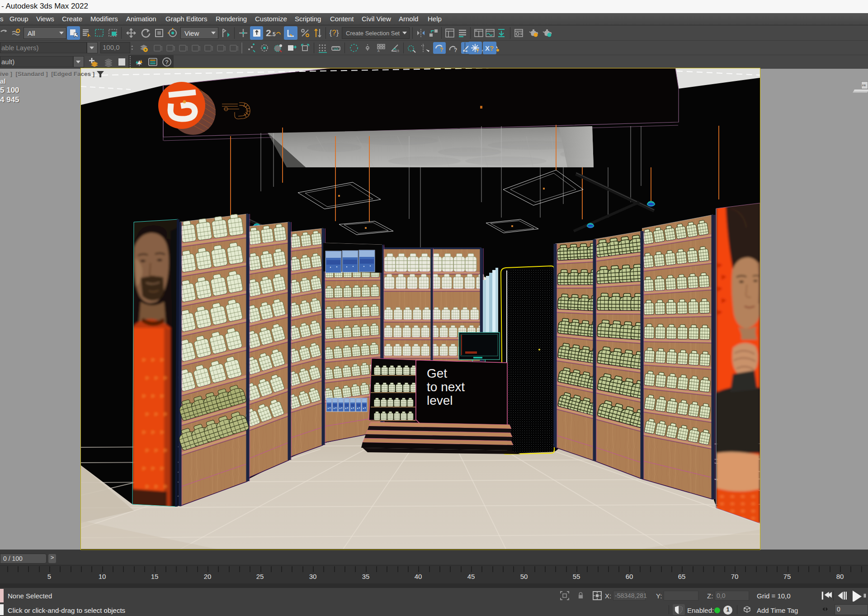  I want to click on svg-text: 15, so click(397, 51).